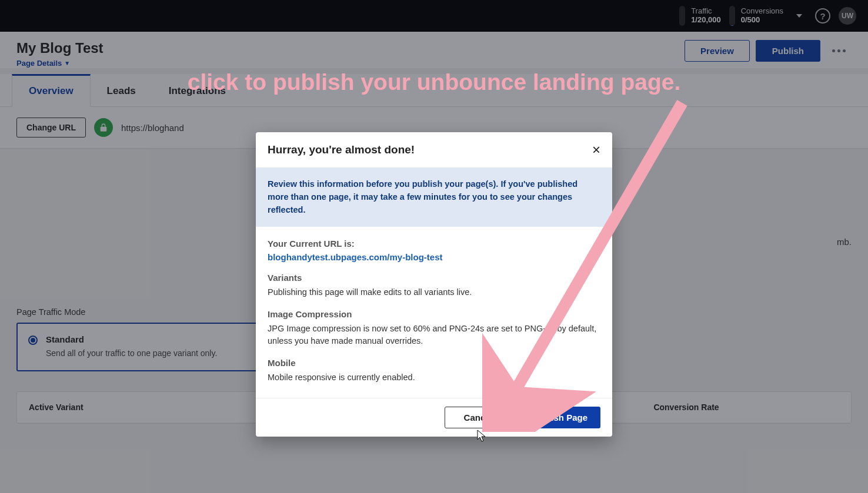 Image resolution: width=868 pixels, height=493 pixels. I want to click on image-compression-label: Image Compression, so click(434, 314).